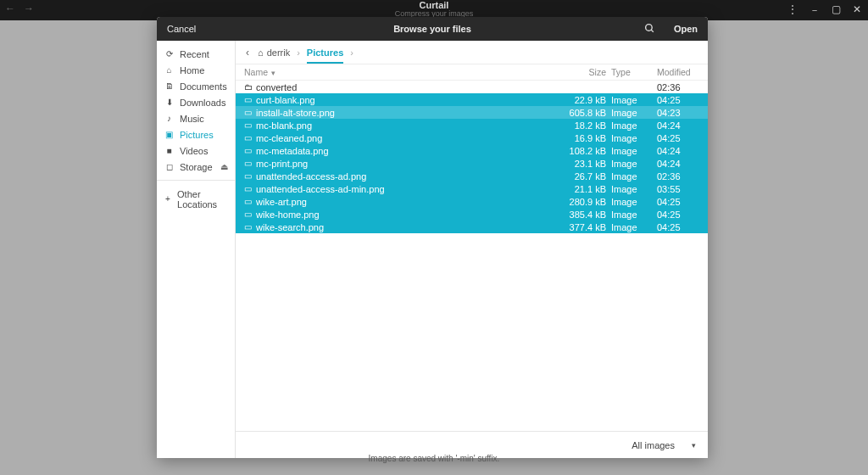  I want to click on place-icon: ⟳, so click(170, 54).